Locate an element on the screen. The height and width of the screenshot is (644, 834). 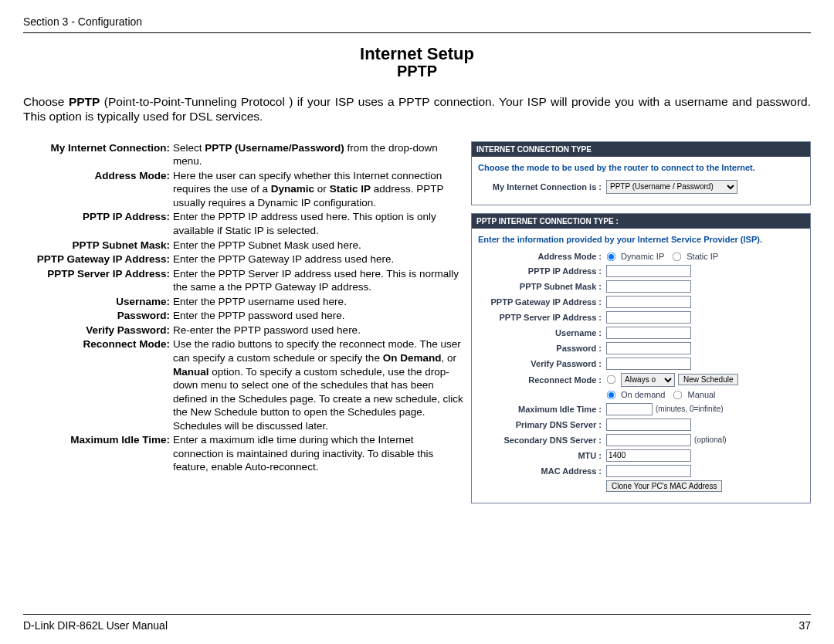
definition-label: My Internet Connection: is located at coordinates (98, 155).